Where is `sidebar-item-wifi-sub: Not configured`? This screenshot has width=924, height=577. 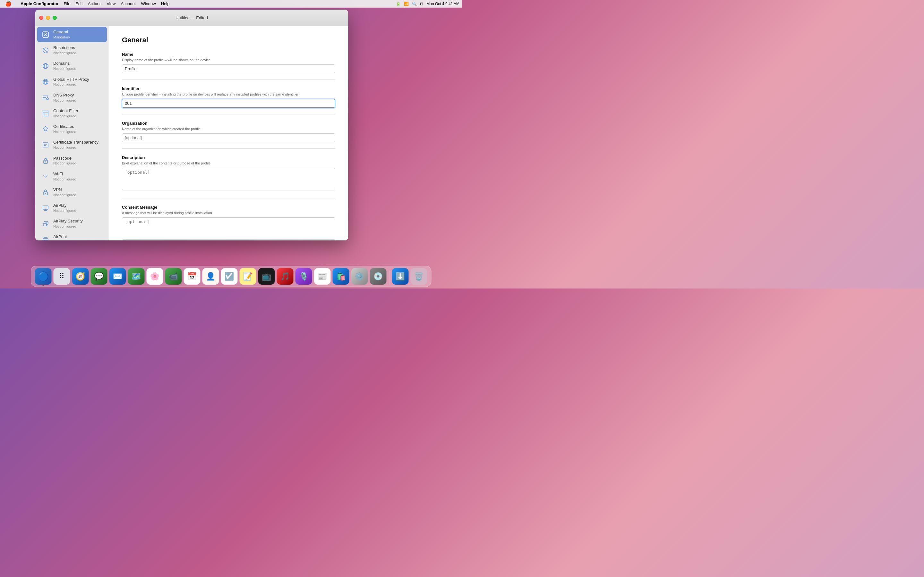 sidebar-item-wifi-sub: Not configured is located at coordinates (65, 179).